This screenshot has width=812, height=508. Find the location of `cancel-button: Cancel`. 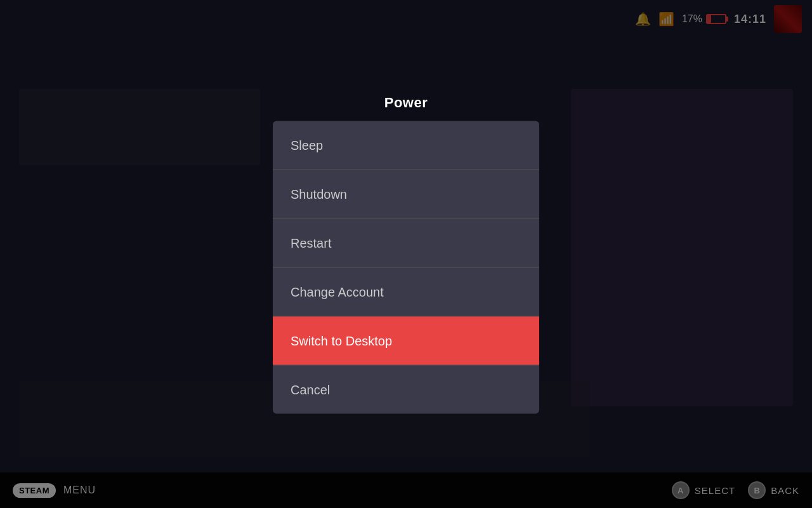

cancel-button: Cancel is located at coordinates (406, 390).